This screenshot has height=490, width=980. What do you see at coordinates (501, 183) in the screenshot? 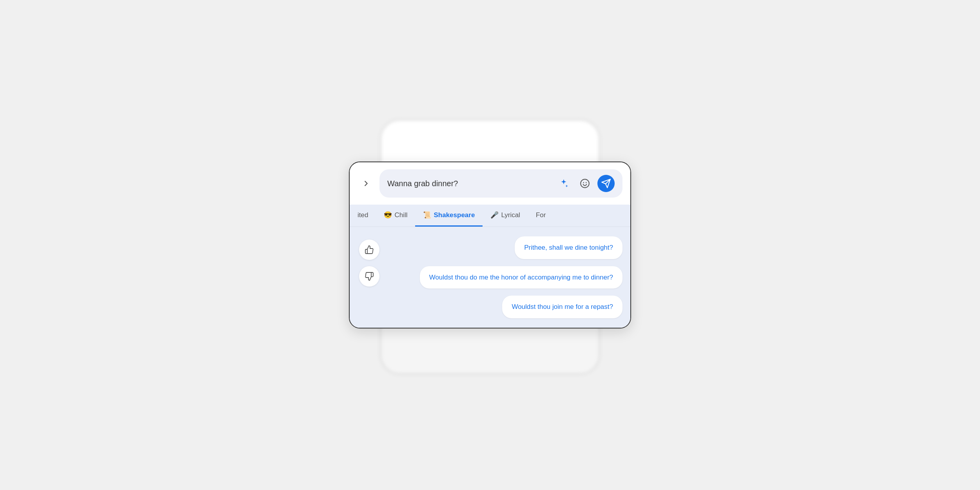
I see `message-input-field: Wanna grab dinner?` at bounding box center [501, 183].